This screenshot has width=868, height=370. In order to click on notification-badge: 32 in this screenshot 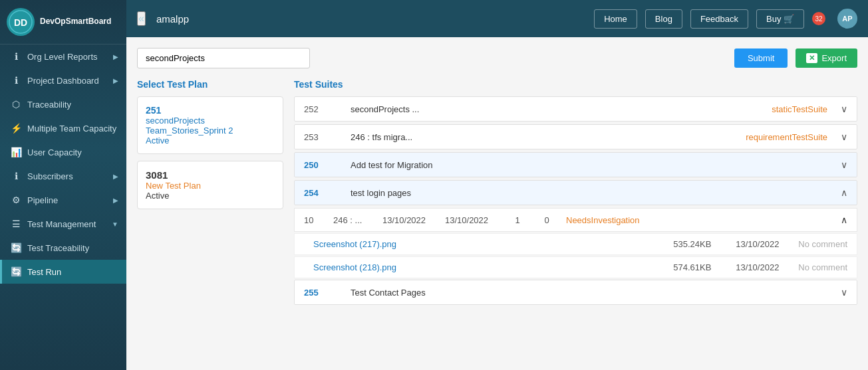, I will do `click(819, 19)`.